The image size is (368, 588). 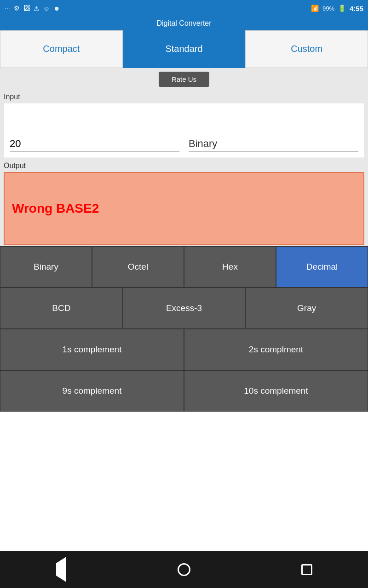 What do you see at coordinates (328, 8) in the screenshot?
I see `battery-percent: 99%` at bounding box center [328, 8].